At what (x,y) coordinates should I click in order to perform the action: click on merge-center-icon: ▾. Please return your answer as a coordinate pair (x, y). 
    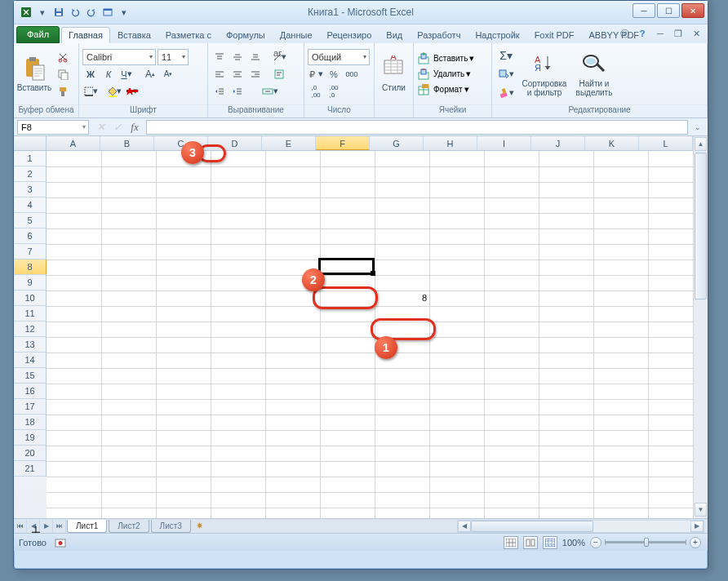
    Looking at the image, I should click on (270, 91).